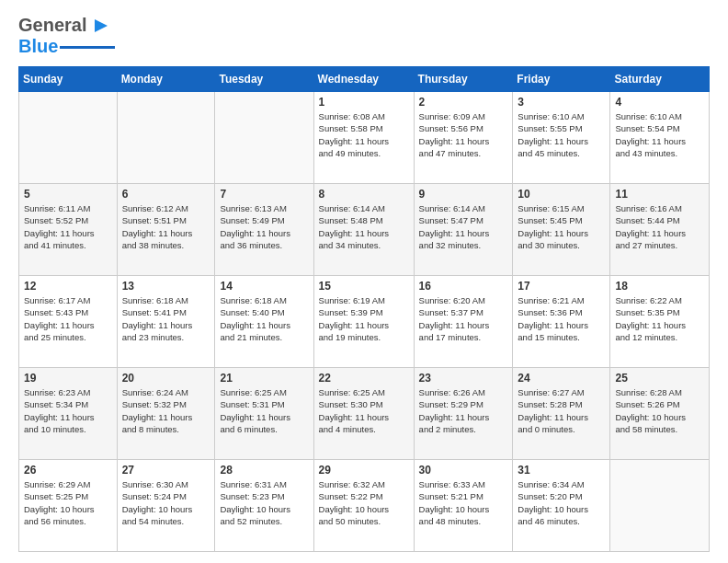 The width and height of the screenshot is (728, 563). What do you see at coordinates (364, 322) in the screenshot?
I see `calendar-cell: 15Sunrise: 6:19 AM Sunset: 5:39 PM Dayli…` at bounding box center [364, 322].